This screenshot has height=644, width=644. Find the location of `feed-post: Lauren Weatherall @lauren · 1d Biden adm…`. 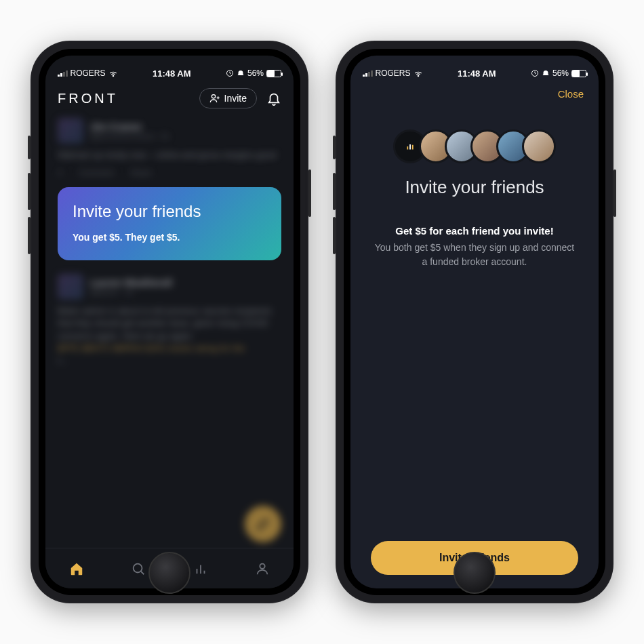

feed-post: Lauren Weatherall @lauren · 1d Biden adm… is located at coordinates (169, 320).